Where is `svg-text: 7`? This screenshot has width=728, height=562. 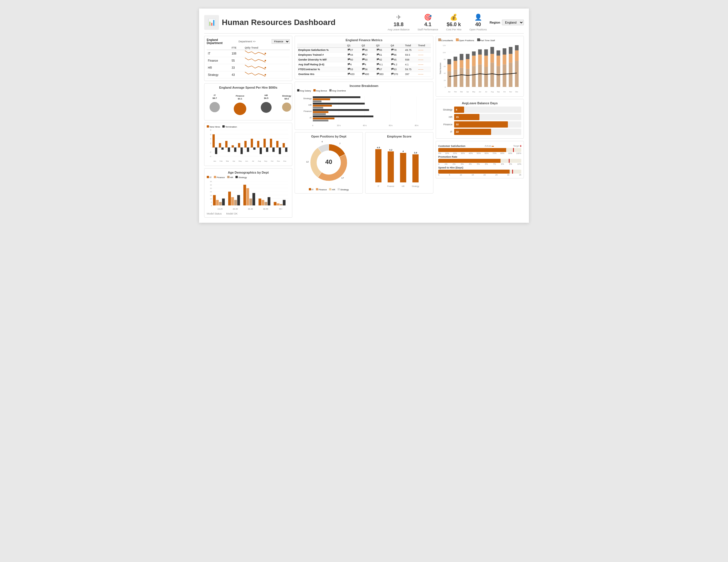 svg-text: 7 is located at coordinates (340, 144).